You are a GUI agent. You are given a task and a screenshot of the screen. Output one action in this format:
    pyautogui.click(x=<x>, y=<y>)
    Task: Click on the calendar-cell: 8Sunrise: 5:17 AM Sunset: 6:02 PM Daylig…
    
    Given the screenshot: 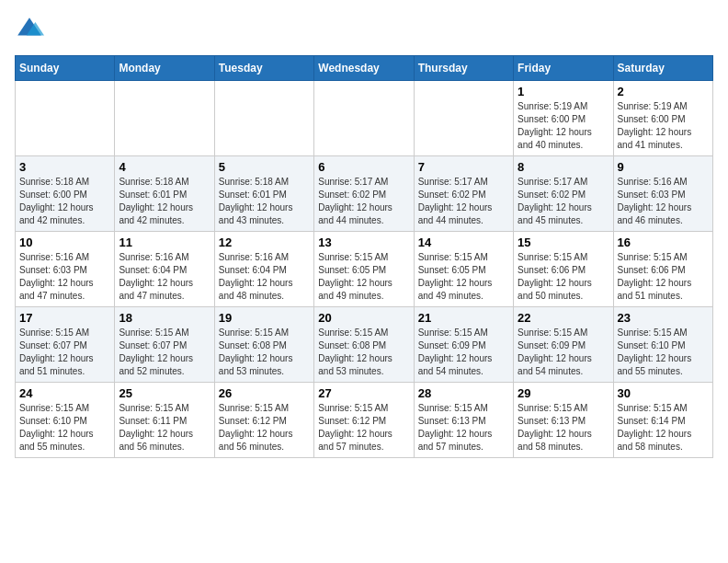 What is the action you would take?
    pyautogui.click(x=563, y=194)
    